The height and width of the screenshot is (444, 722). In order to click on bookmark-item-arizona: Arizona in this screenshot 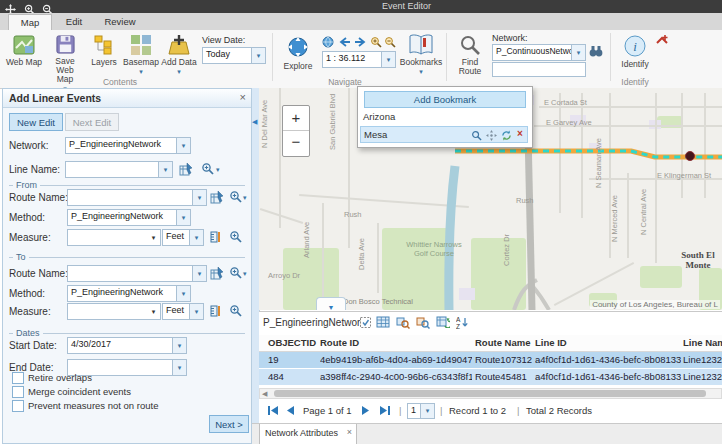, I will do `click(446, 117)`.